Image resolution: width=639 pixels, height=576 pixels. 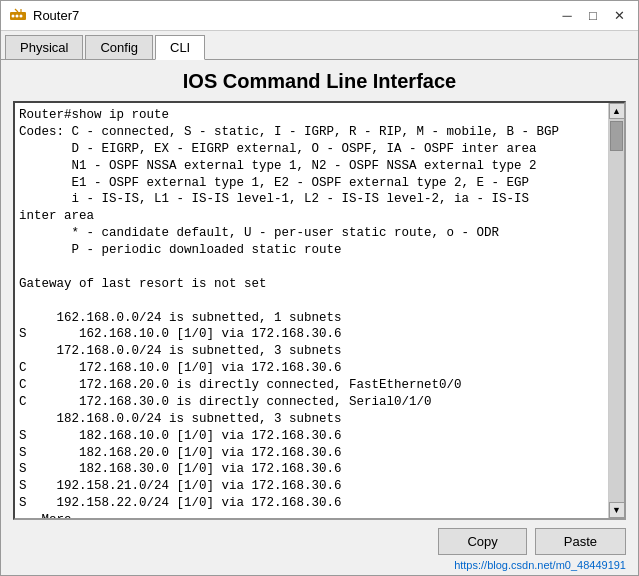 I want to click on tab-config: Config, so click(x=119, y=47).